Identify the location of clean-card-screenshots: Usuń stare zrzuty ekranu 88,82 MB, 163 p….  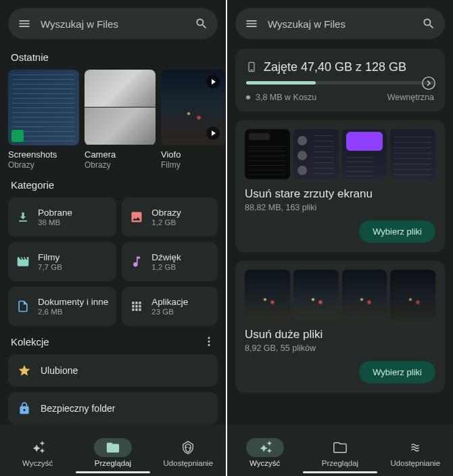
(340, 186).